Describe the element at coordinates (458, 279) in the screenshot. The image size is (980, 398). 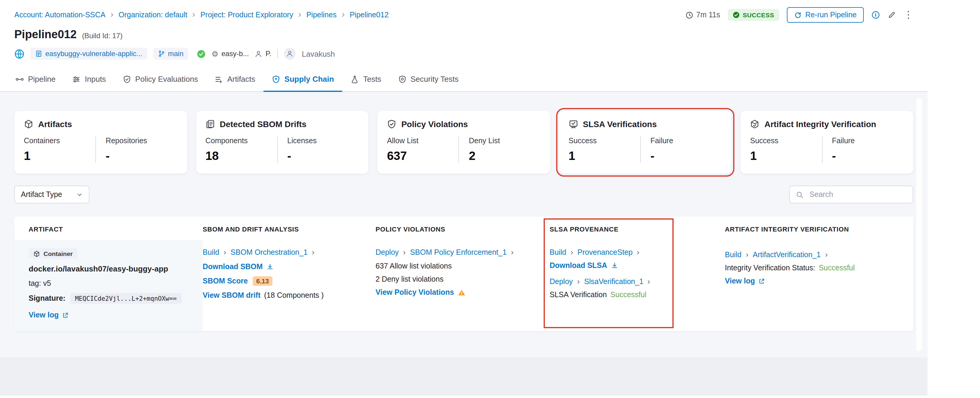
I see `deny-list-violations-text: 2 Deny list violations` at that location.